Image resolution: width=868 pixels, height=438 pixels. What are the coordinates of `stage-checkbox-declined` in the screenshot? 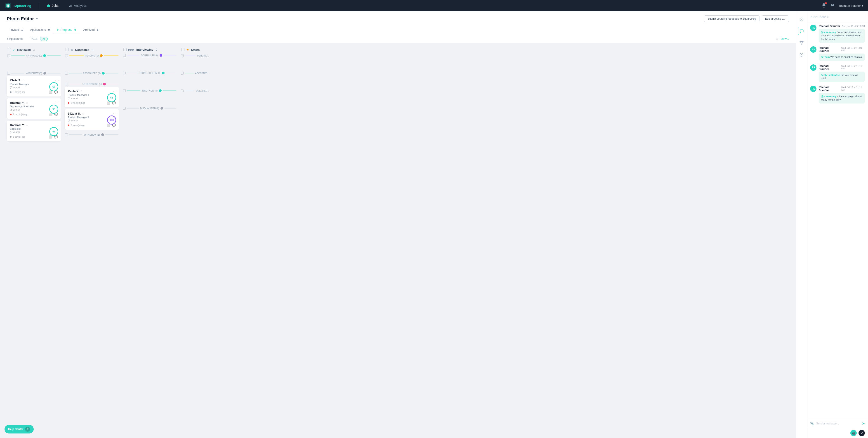 It's located at (182, 91).